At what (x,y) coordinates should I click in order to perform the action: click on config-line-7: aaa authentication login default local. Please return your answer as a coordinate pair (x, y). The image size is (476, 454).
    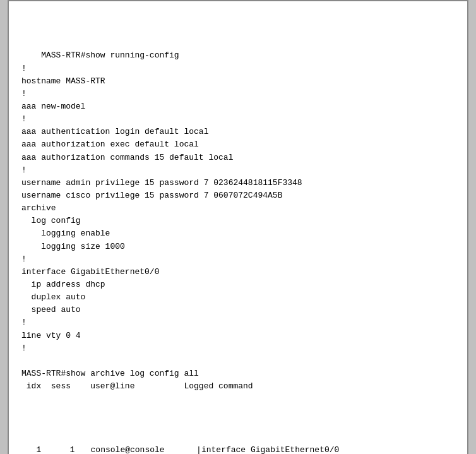
    Looking at the image, I should click on (115, 131).